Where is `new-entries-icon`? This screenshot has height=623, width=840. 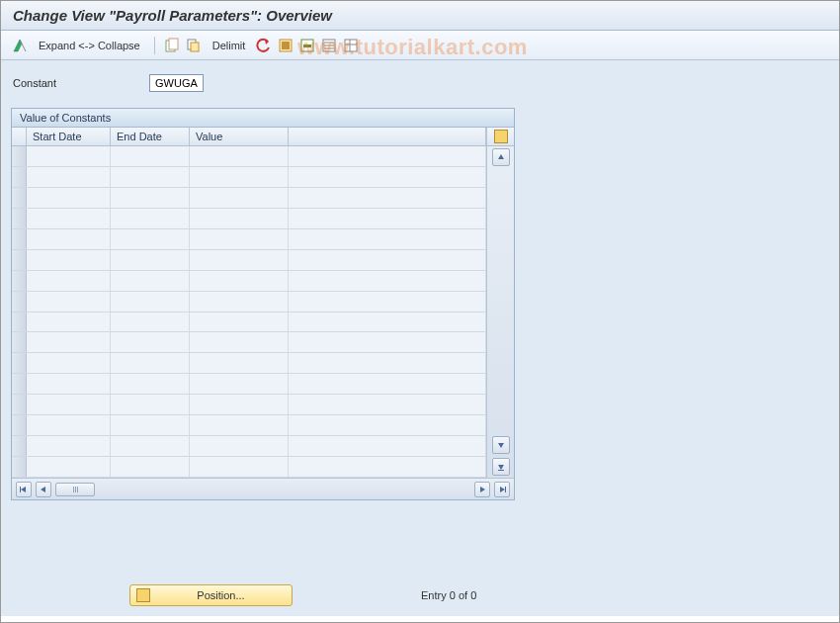 new-entries-icon is located at coordinates (172, 45).